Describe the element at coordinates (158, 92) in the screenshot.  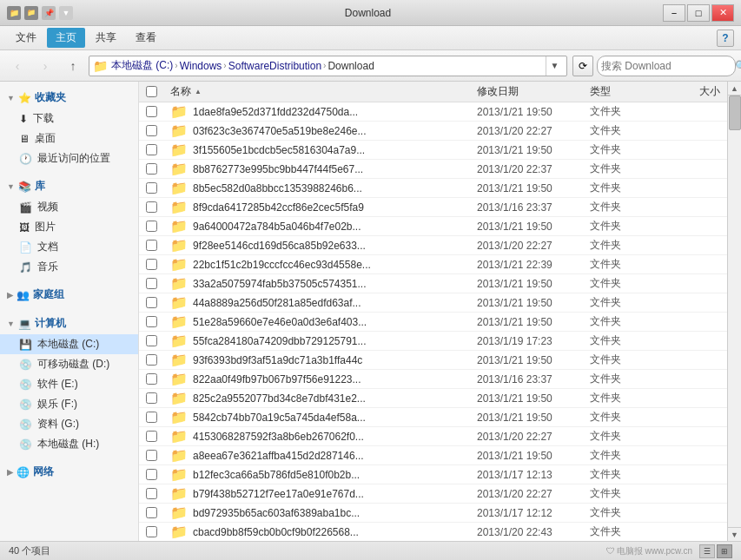
I see `header-check` at that location.